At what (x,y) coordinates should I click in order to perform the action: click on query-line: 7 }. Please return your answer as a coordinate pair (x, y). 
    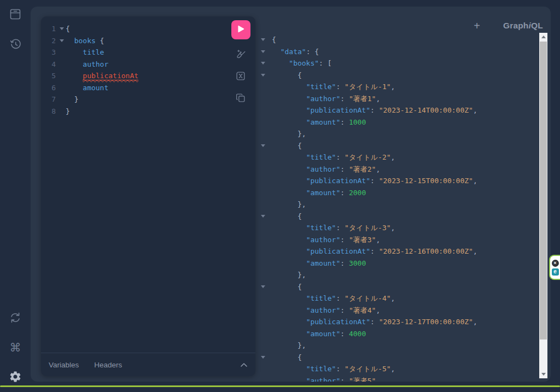
    Looking at the image, I should click on (148, 100).